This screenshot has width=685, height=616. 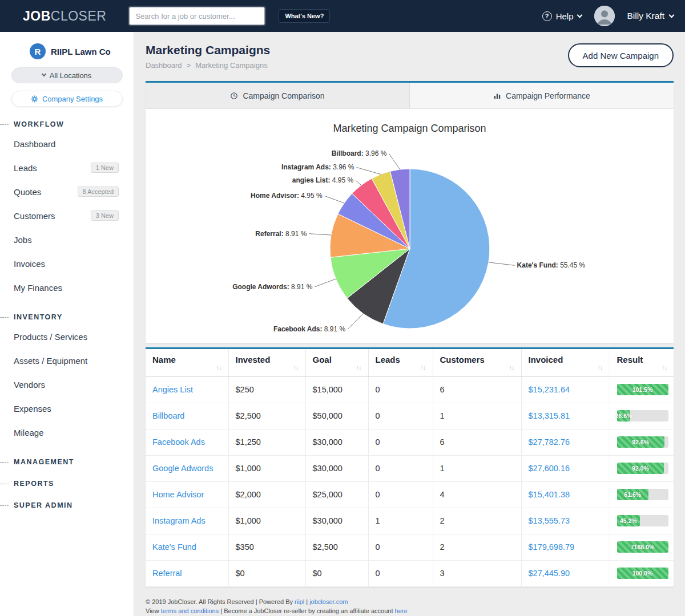 I want to click on add-new-campaign-button: Add New Campaign, so click(x=621, y=55).